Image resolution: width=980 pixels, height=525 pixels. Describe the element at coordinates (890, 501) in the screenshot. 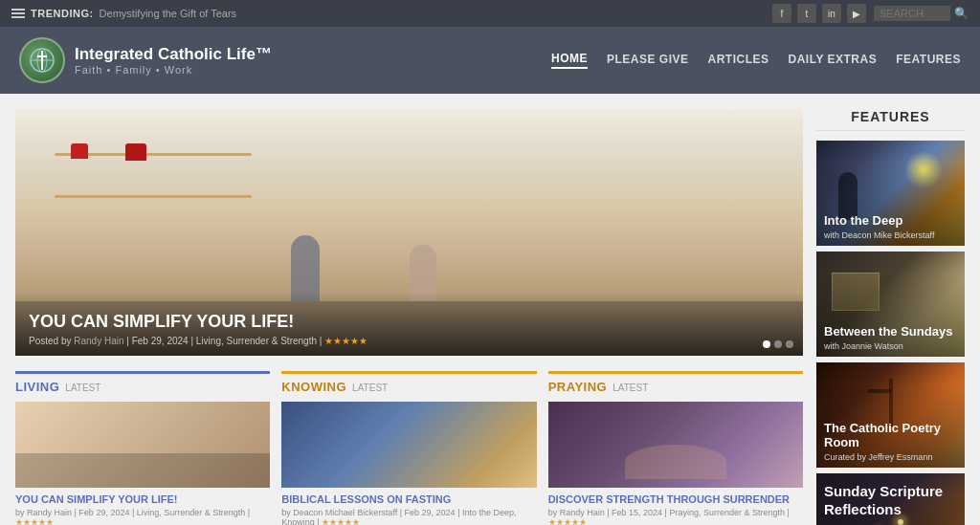

I see `scripture-title: Sunday Scripture Reflections` at that location.